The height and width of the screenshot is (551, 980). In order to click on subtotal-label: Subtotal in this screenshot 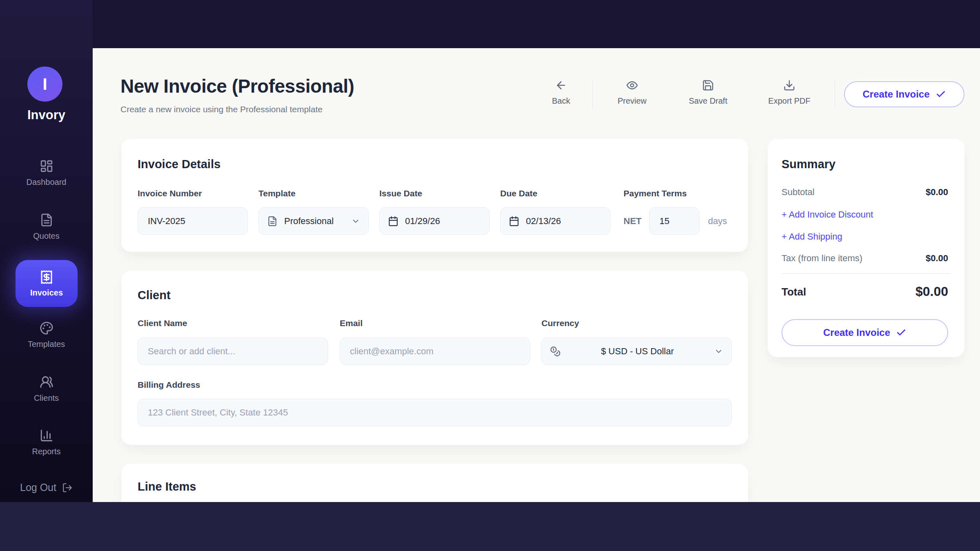, I will do `click(798, 192)`.